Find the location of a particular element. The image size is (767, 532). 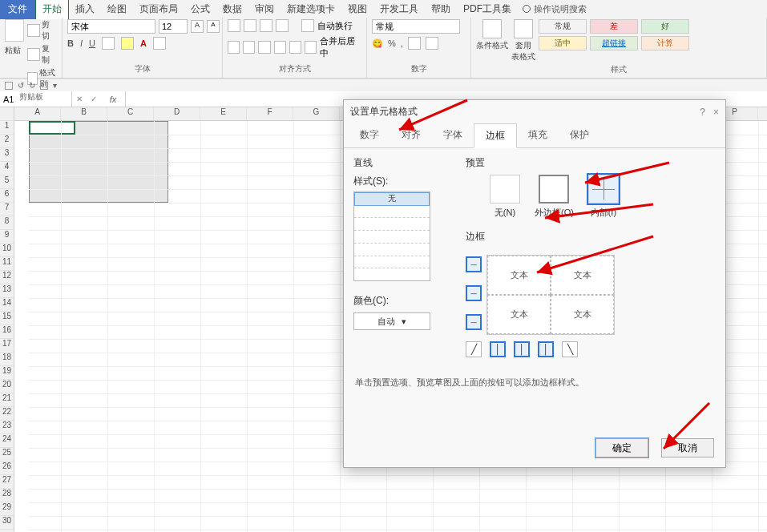

style-normal: 常规 is located at coordinates (563, 26).